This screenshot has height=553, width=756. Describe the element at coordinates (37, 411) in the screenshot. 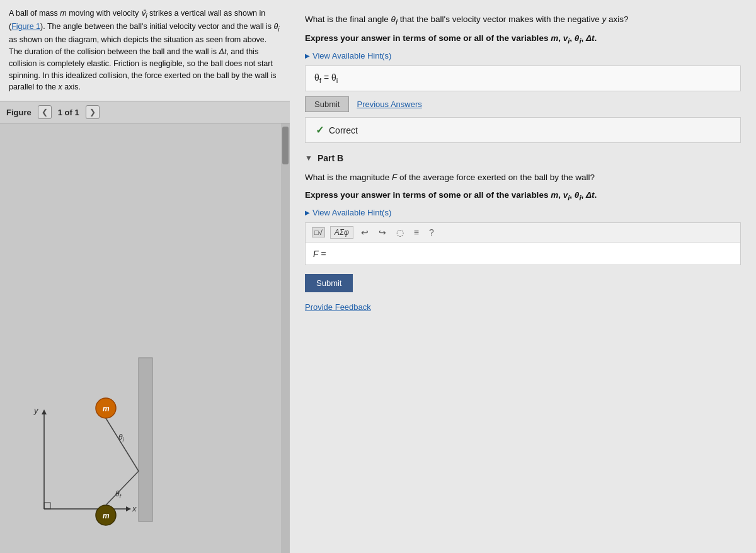

I see `svg-text: y` at that location.